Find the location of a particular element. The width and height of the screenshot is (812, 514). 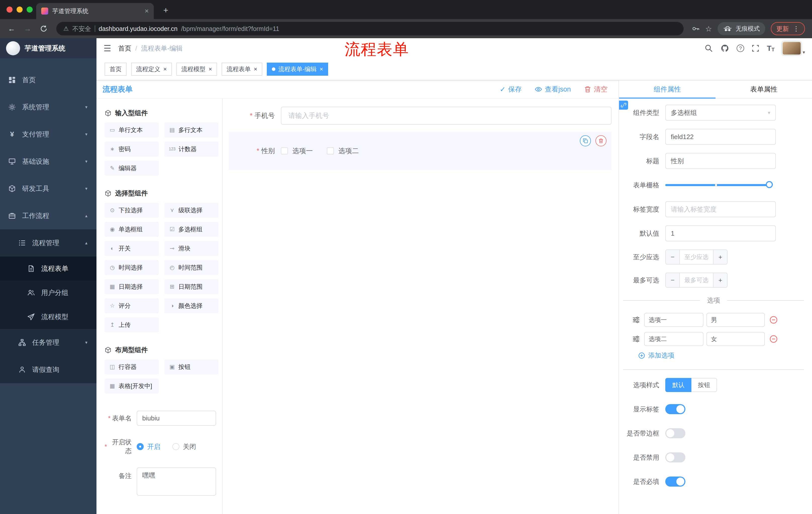

component-chip: ▦表格[开发中] is located at coordinates (132, 386).